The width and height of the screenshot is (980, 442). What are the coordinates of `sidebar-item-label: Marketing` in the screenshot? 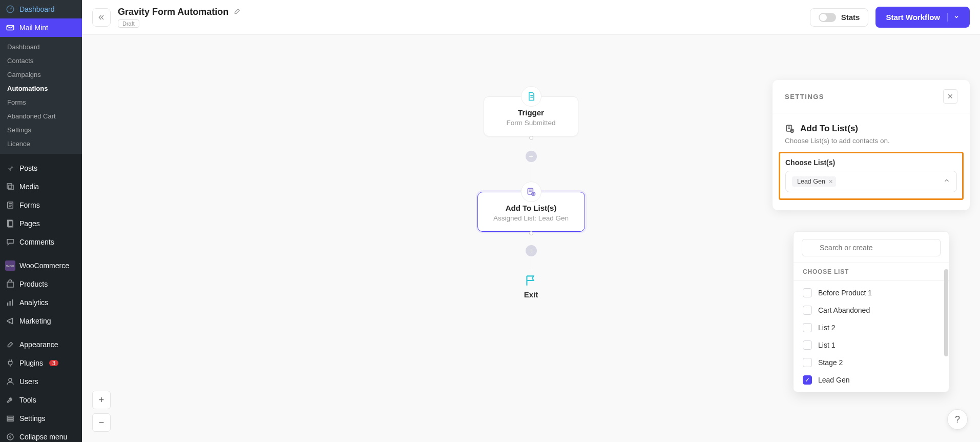 It's located at (35, 321).